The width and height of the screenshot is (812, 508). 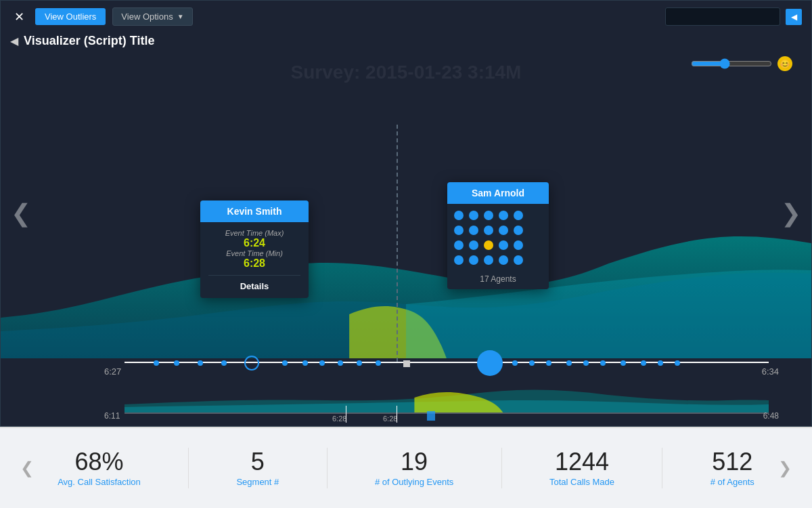 I want to click on stat-value-satisfaction: 68%, so click(x=99, y=462).